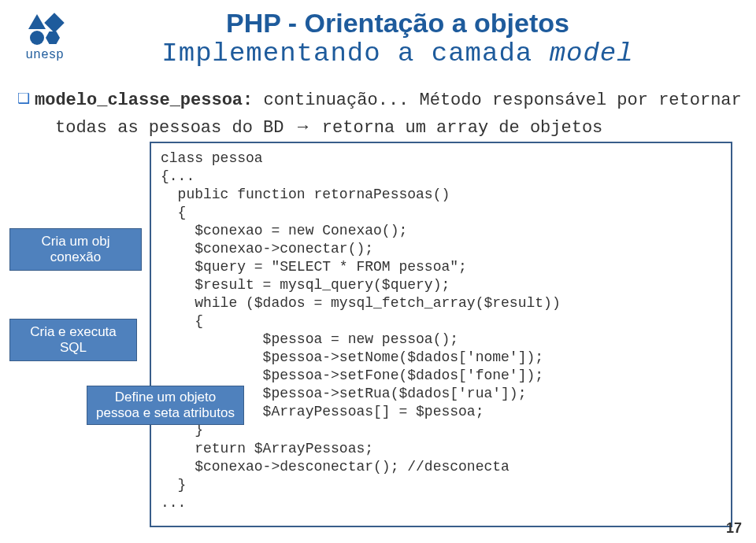 This screenshot has height=543, width=756. What do you see at coordinates (37, 38) in the screenshot?
I see `logo-shape-circle` at bounding box center [37, 38].